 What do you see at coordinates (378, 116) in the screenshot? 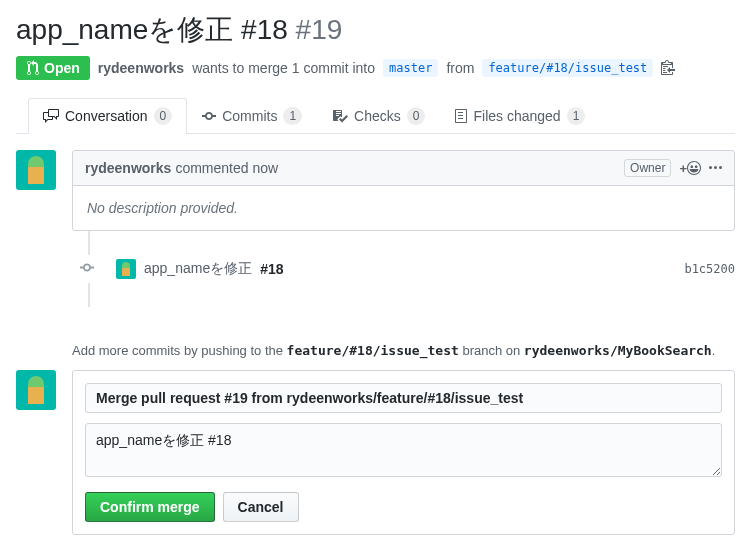
I see `tab-checks: Checks 0` at bounding box center [378, 116].